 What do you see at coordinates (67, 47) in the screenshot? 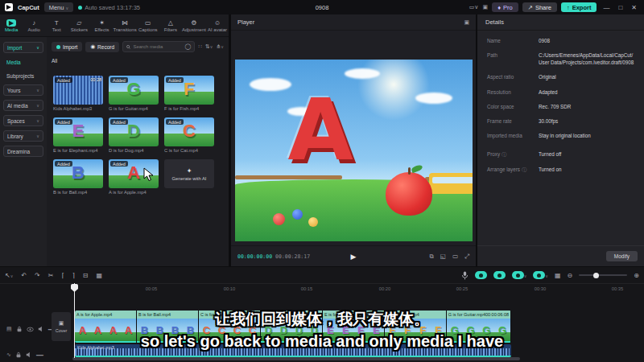
I see `import-button: Import` at bounding box center [67, 47].